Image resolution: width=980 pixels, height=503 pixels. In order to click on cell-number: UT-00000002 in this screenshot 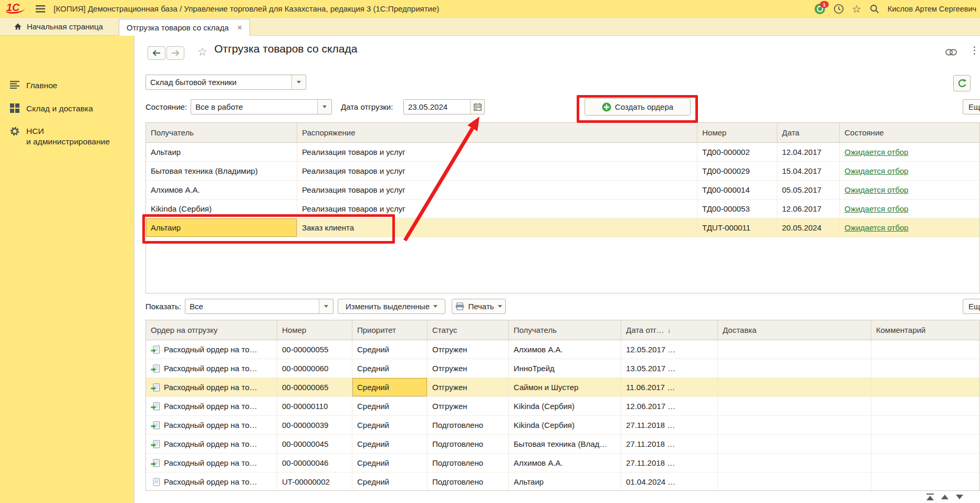, I will do `click(315, 482)`.